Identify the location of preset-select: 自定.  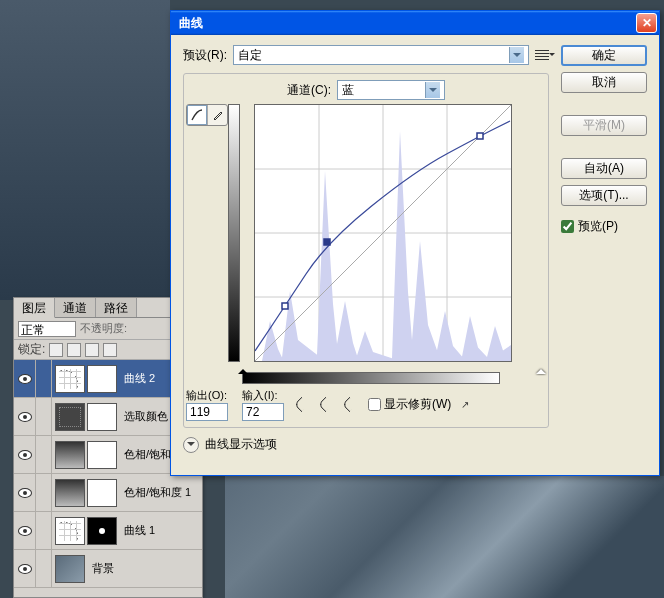
(381, 55).